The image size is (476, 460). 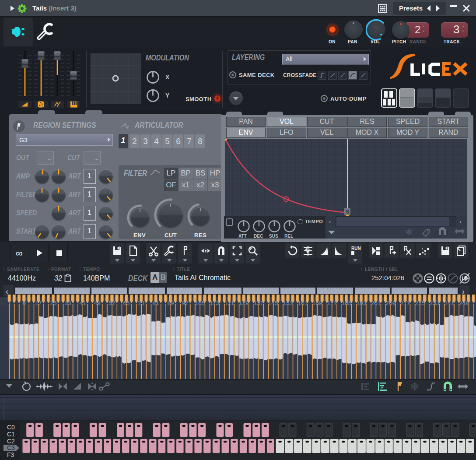 I want to click on svg-text: 249, so click(x=464, y=303).